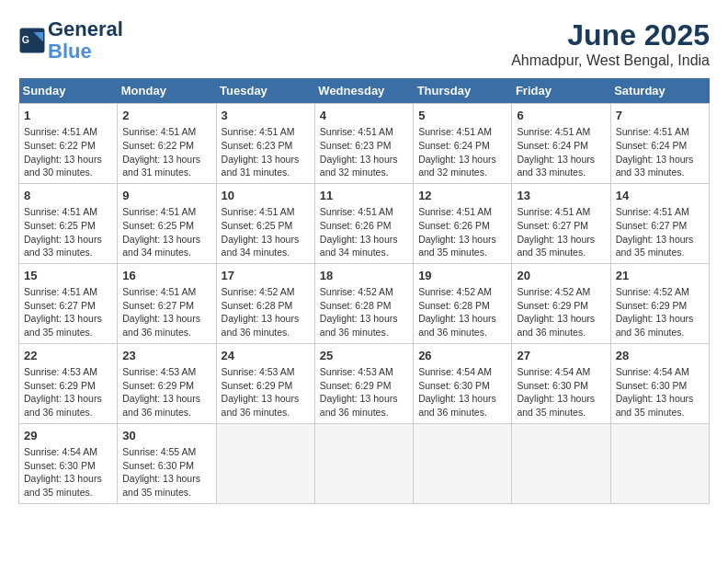 The image size is (728, 563). I want to click on col-thursday: Thursday, so click(463, 91).